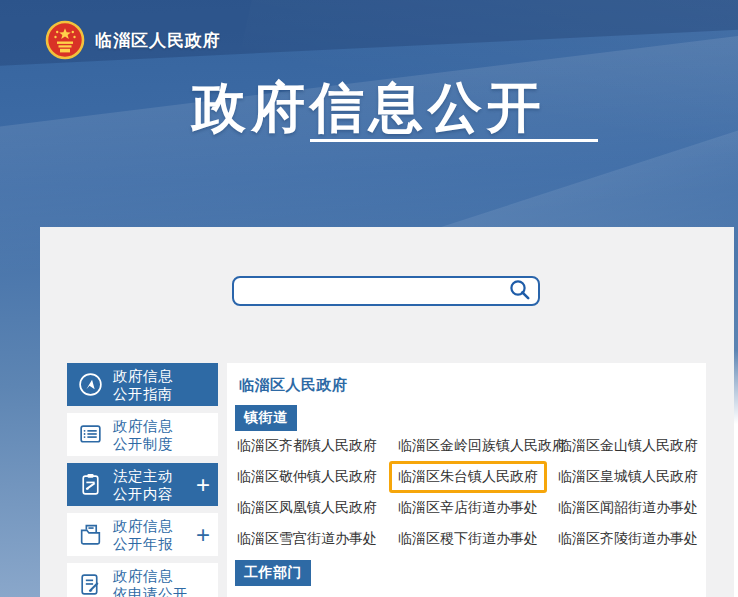 The image size is (738, 597). Describe the element at coordinates (468, 507) in the screenshot. I see `town-link: 临淄区辛店街道办事处` at that location.